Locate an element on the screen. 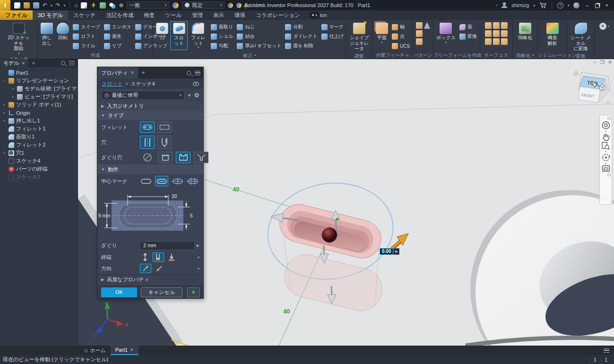 This screenshot has height=364, width=614. centermark-cross-option is located at coordinates (177, 181).